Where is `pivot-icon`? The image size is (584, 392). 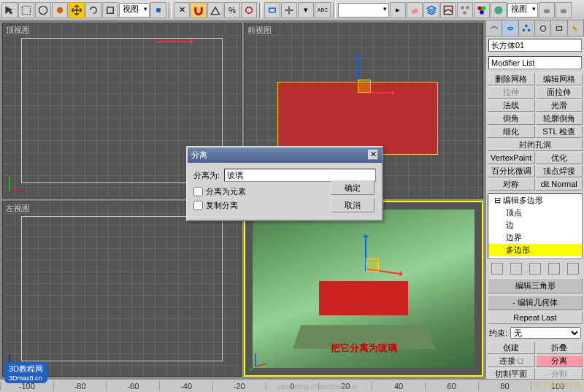 pivot-icon is located at coordinates (158, 10).